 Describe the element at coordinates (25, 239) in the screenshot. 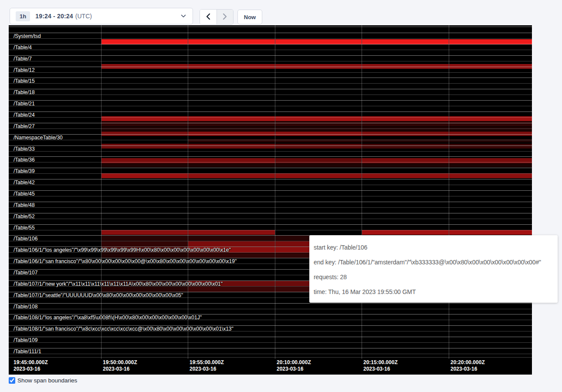

I see `row-key-label: /Table/106` at that location.